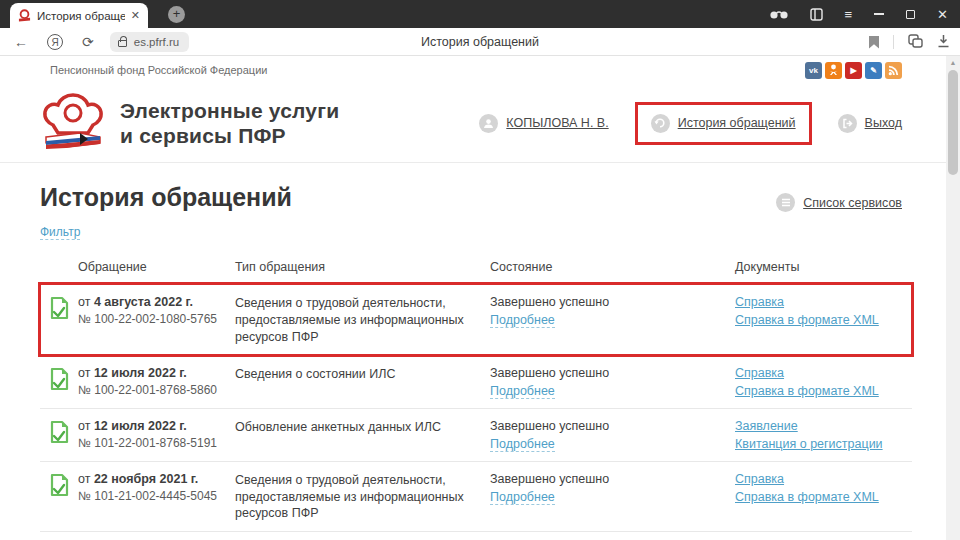 This screenshot has height=540, width=960. What do you see at coordinates (476, 382) in the screenshot?
I see `table-row: от 12 июля 2022 г. № 100-22-001-8768-586…` at bounding box center [476, 382].